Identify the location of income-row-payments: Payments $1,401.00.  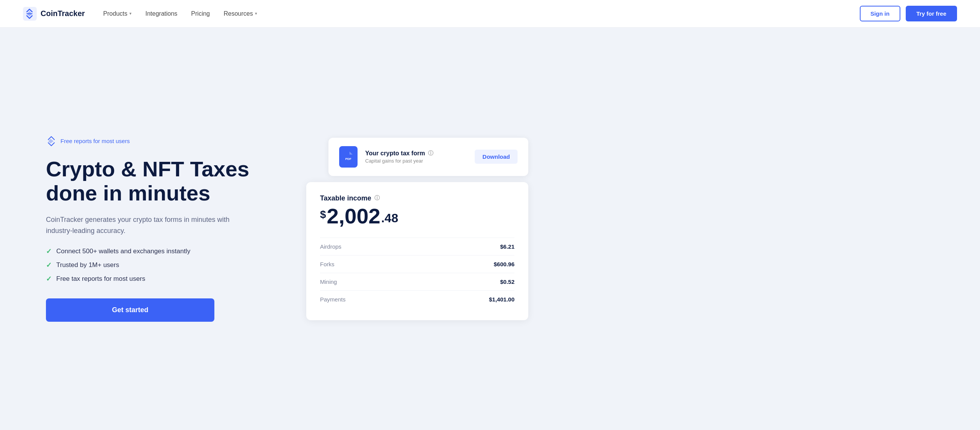
(417, 299).